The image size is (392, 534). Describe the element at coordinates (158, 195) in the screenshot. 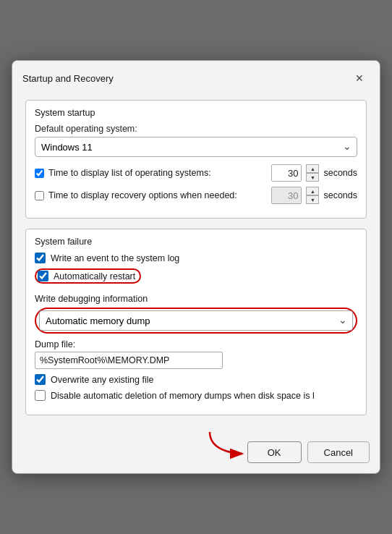

I see `time-recovery-label: Time to display recovery options when ne…` at that location.